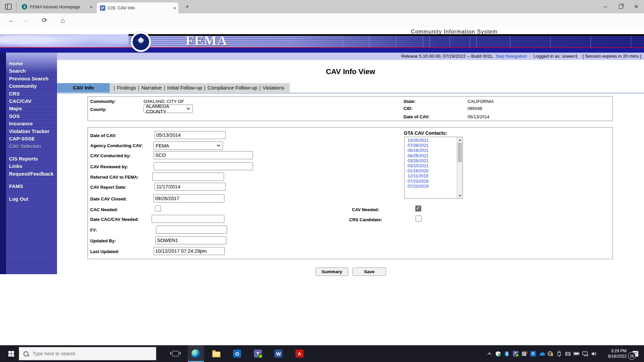 This screenshot has height=362, width=644. I want to click on agency-label: Agency Conducting CAV:, so click(116, 145).